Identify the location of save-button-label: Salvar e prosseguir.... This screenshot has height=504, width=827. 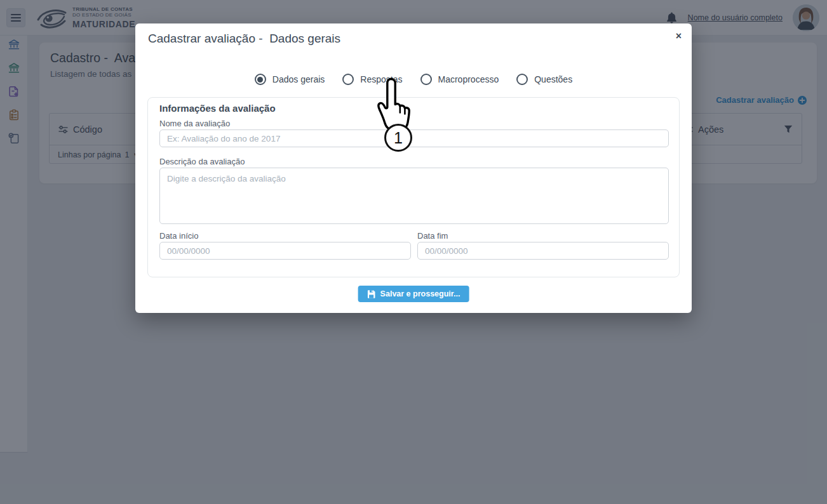
(420, 294).